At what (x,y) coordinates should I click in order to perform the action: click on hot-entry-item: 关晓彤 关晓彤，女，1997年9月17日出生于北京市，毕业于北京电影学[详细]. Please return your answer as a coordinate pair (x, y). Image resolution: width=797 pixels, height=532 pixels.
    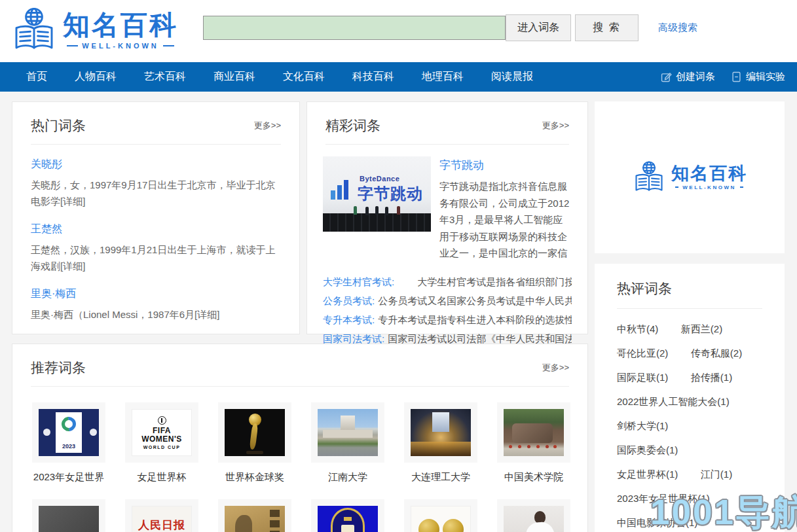
    Looking at the image, I should click on (156, 183).